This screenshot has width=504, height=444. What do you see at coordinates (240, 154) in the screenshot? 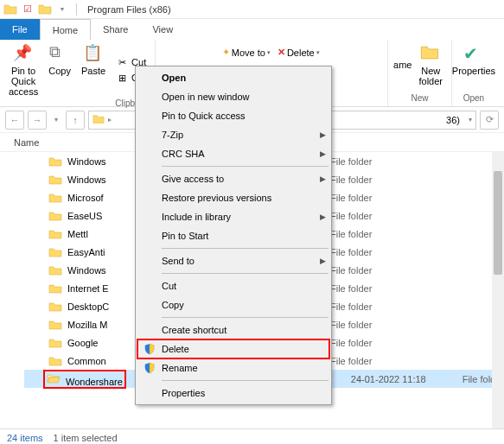
I see `menu-item-label: CRC SHA` at bounding box center [240, 154].